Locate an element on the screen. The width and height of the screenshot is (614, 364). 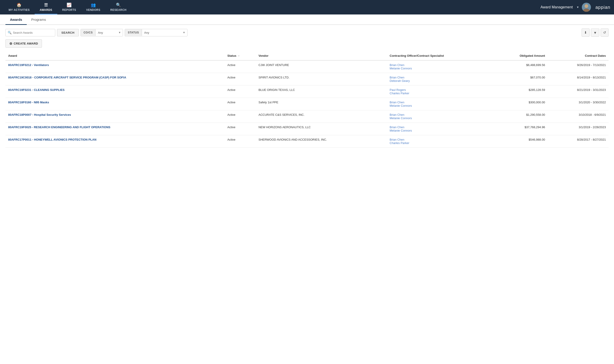
filter-button-group: ▼ is located at coordinates (595, 32).